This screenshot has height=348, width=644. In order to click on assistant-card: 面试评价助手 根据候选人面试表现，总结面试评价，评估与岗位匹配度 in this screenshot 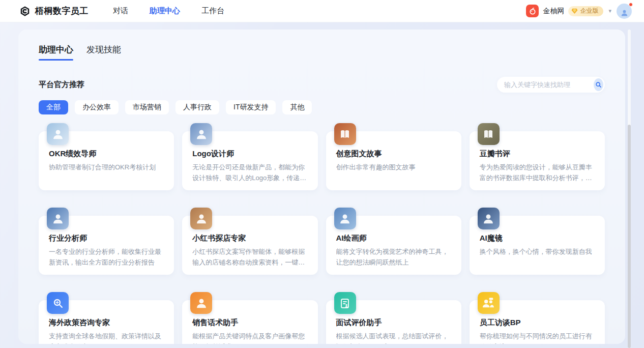, I will do `click(394, 322)`.